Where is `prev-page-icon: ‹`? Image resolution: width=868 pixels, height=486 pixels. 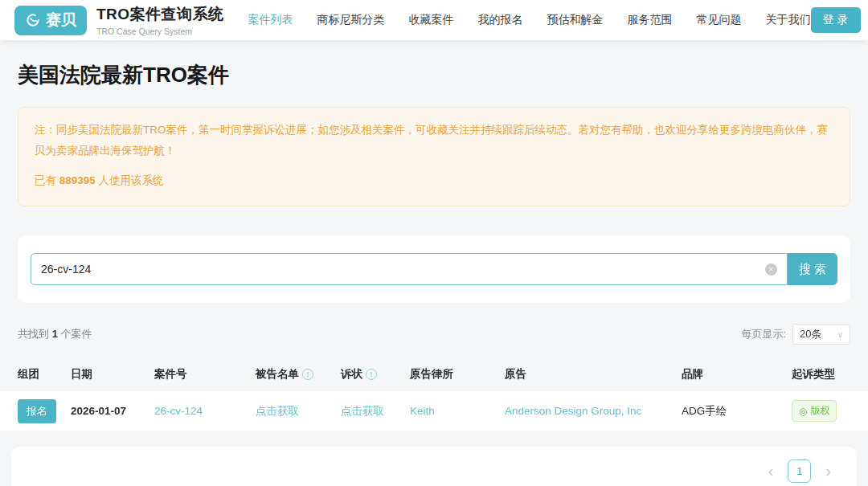 prev-page-icon: ‹ is located at coordinates (772, 471).